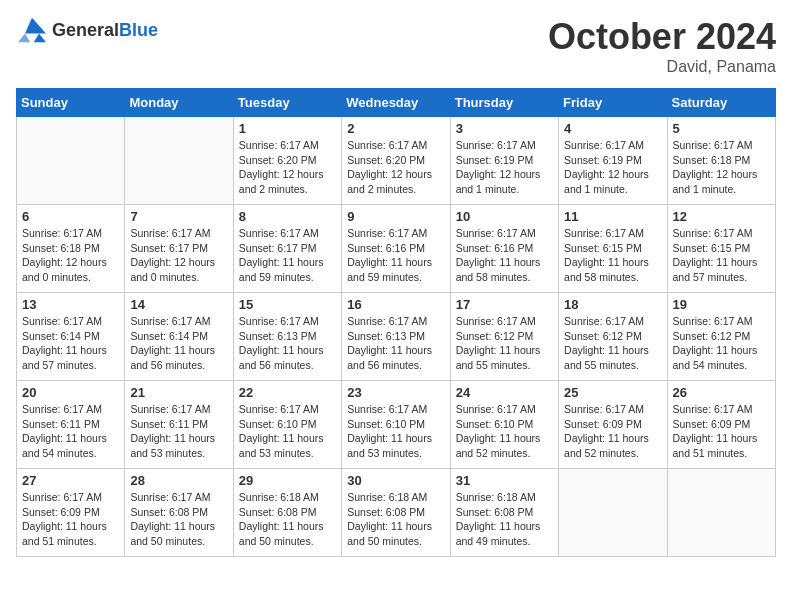  Describe the element at coordinates (288, 392) in the screenshot. I see `day-number: 22` at that location.